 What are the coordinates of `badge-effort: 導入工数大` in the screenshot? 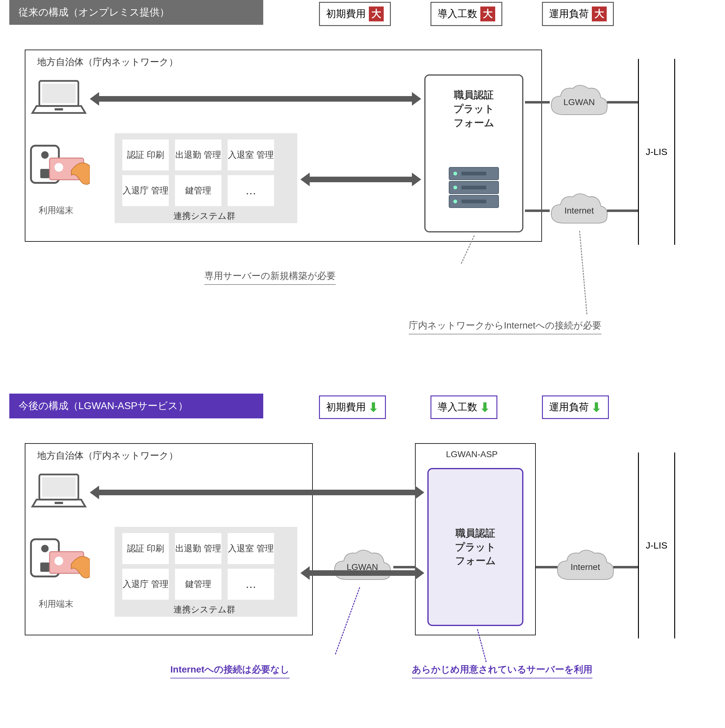 It's located at (466, 14).